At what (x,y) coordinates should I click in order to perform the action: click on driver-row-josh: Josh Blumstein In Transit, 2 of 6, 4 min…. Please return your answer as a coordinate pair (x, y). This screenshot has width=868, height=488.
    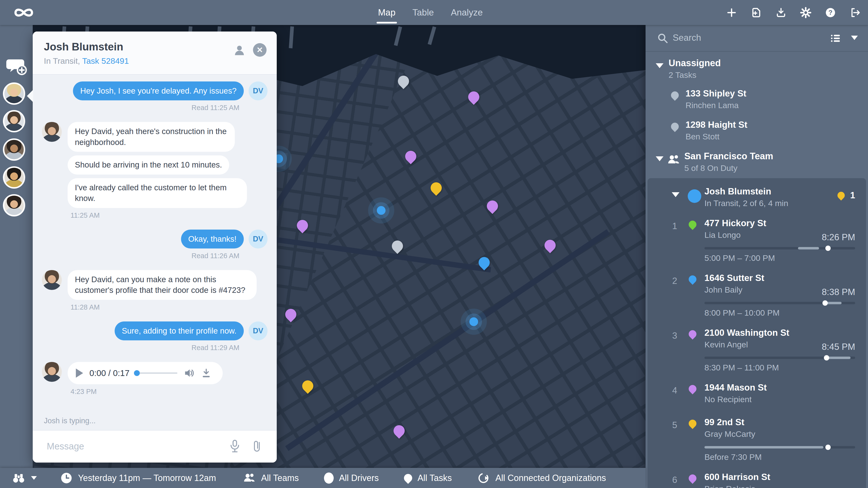
    Looking at the image, I should click on (757, 195).